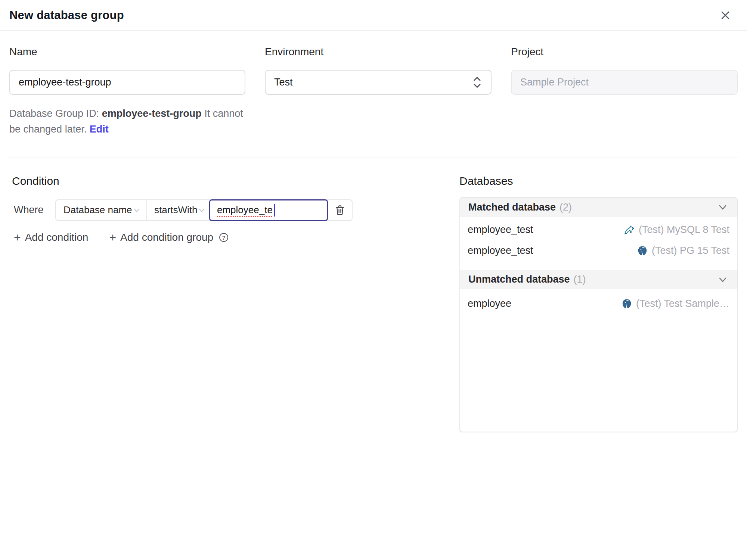 The image size is (747, 560). What do you see at coordinates (176, 210) in the screenshot?
I see `condition-operator-value: startsWith` at bounding box center [176, 210].